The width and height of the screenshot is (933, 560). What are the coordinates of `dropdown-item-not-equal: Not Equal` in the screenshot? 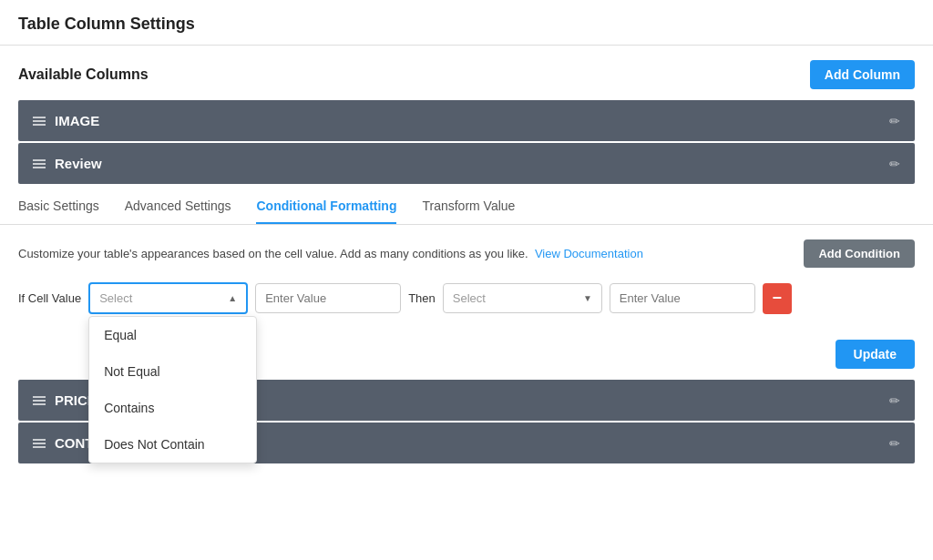 It's located at (173, 372).